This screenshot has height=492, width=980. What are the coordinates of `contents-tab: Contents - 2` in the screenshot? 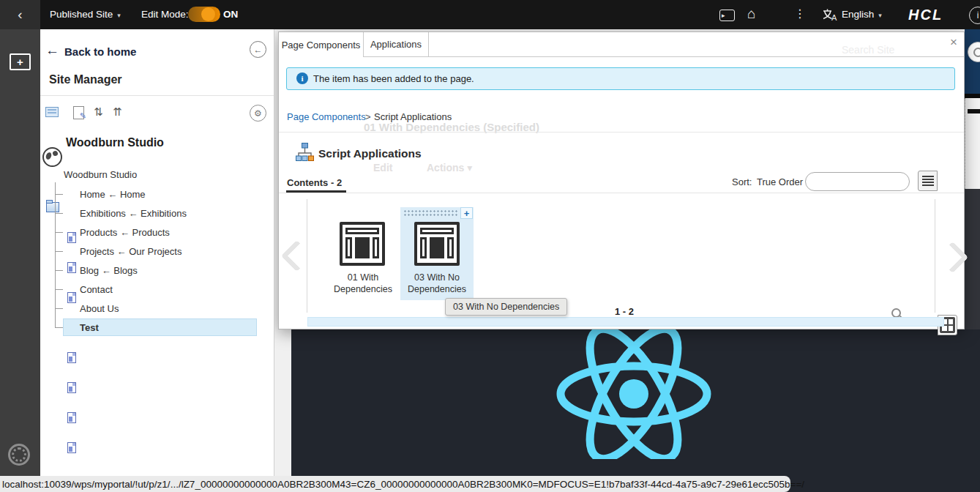 It's located at (315, 183).